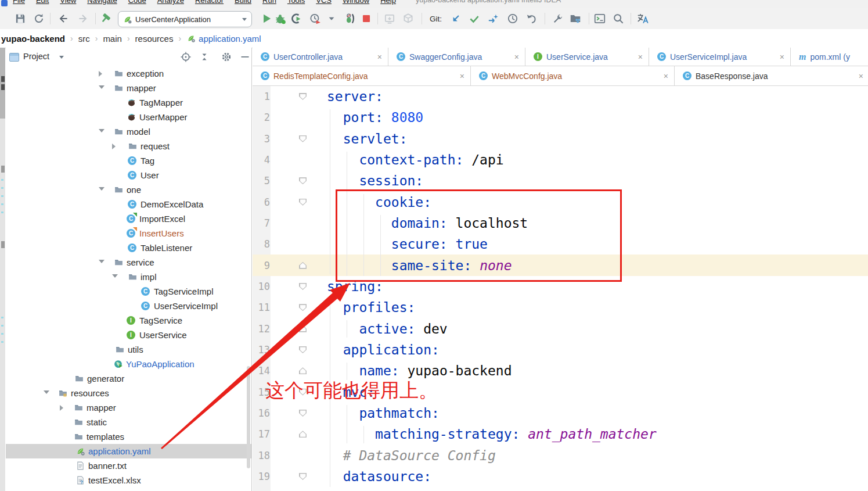 Image resolution: width=868 pixels, height=491 pixels. I want to click on tree-item-service: service, so click(129, 263).